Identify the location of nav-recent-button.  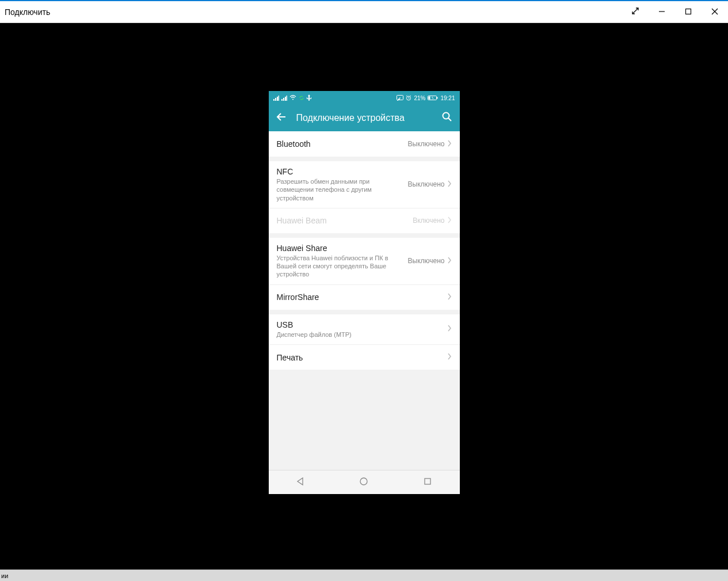
(428, 483).